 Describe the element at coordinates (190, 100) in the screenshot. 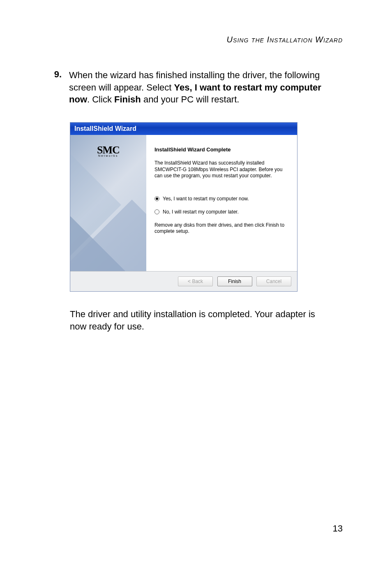

I see `step-text-part3: and your PC will restart.` at that location.